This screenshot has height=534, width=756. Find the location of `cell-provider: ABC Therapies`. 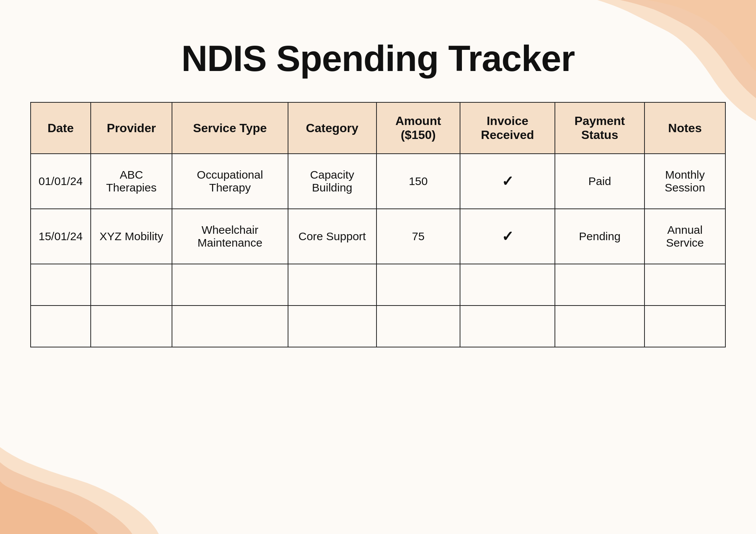

cell-provider: ABC Therapies is located at coordinates (132, 181).